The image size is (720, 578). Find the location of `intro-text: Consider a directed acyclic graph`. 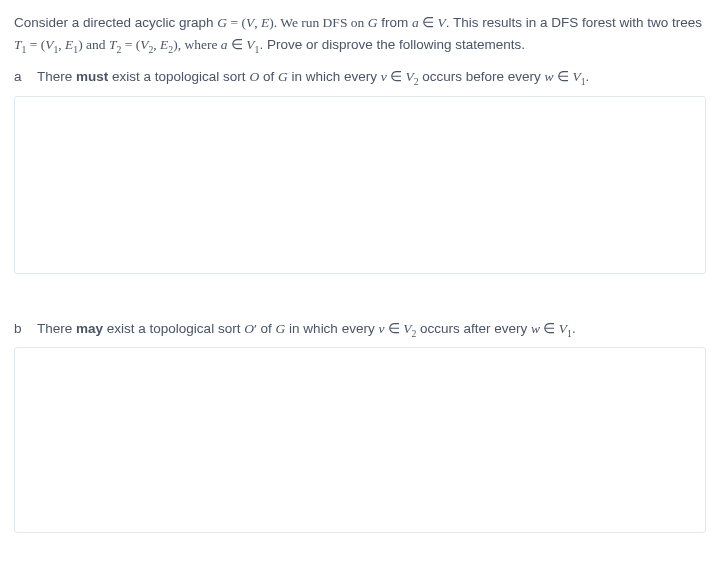

intro-text: Consider a directed acyclic graph is located at coordinates (116, 22).